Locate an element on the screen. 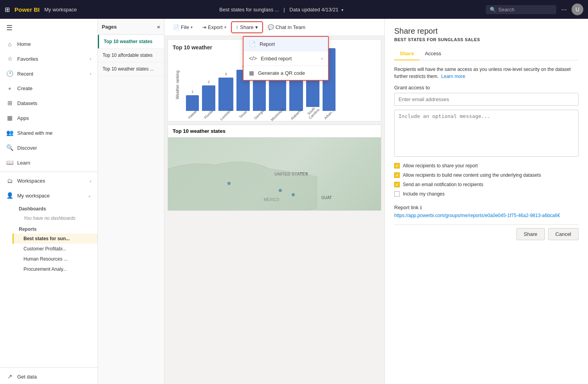 The height and width of the screenshot is (384, 588). sidebar-item-label: Favorites is located at coordinates (27, 59).